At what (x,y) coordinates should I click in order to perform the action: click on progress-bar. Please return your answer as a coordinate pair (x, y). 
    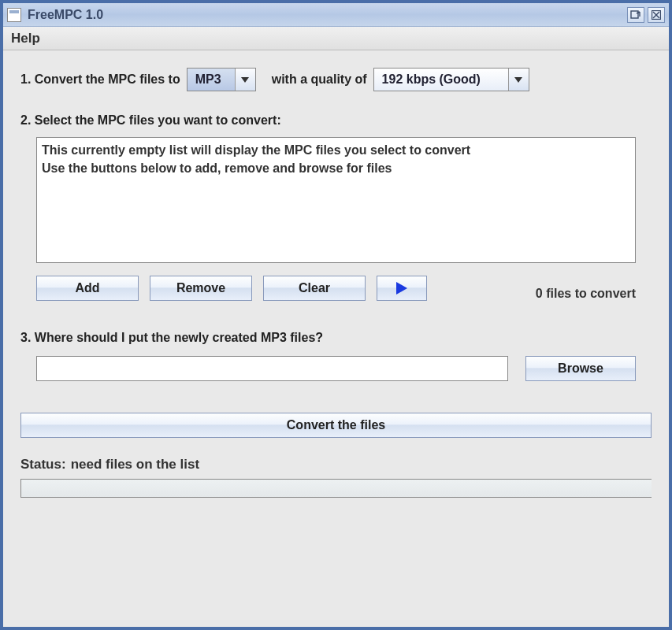
    Looking at the image, I should click on (336, 488).